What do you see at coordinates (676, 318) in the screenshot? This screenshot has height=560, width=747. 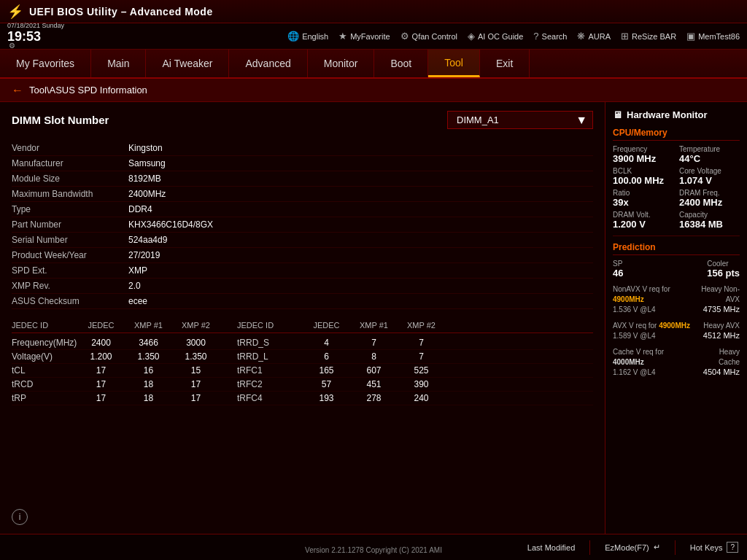 I see `hardware-monitor-panel: 🖥 Hardware Monitor CPU/Memory Frequency3…` at bounding box center [676, 318].